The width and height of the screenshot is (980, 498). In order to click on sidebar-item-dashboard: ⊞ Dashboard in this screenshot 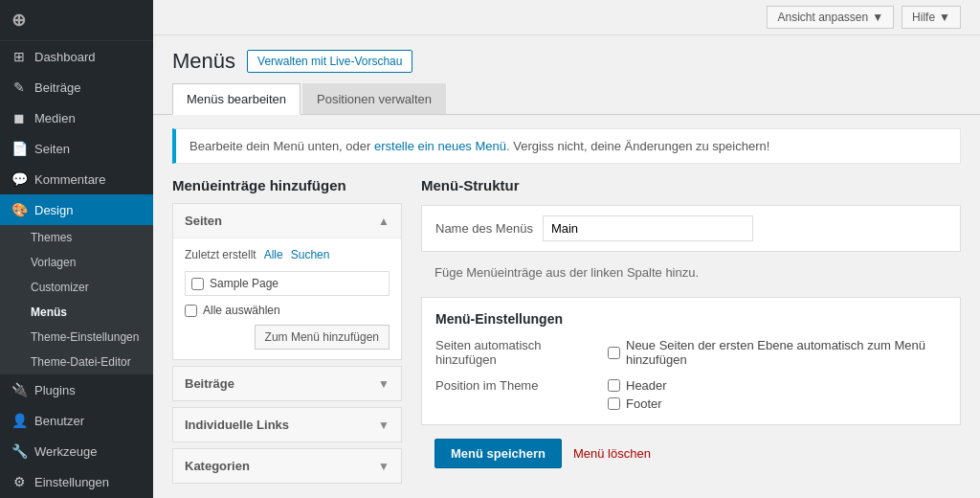, I will do `click(77, 57)`.